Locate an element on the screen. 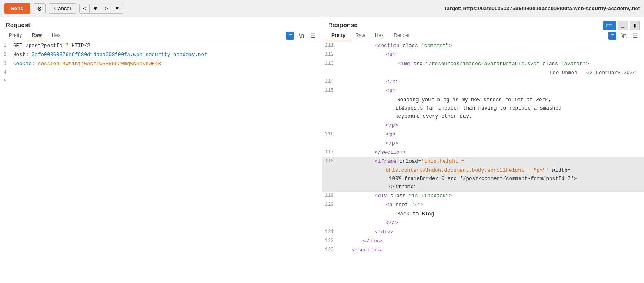 The image size is (644, 283). line-content: GET /post?postId=7 HTTP/2 is located at coordinates (167, 46).